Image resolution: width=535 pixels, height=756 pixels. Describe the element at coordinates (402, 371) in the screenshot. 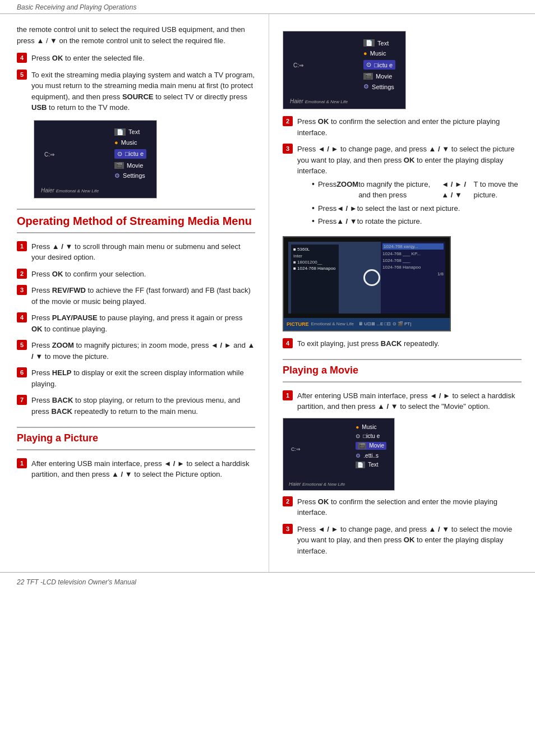

I see `movie-section-header: Playing a Movie` at that location.